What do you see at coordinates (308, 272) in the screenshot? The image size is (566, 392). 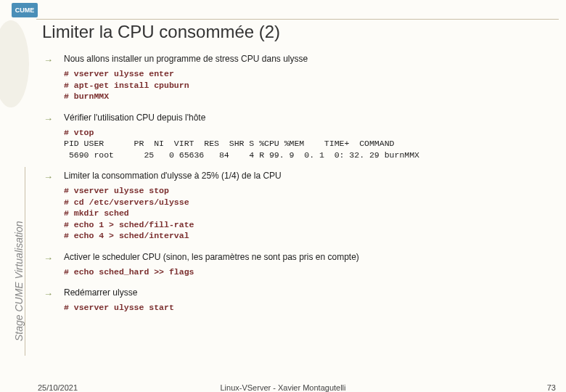 I see `code-flags: # echo sched_hard >> flags` at bounding box center [308, 272].